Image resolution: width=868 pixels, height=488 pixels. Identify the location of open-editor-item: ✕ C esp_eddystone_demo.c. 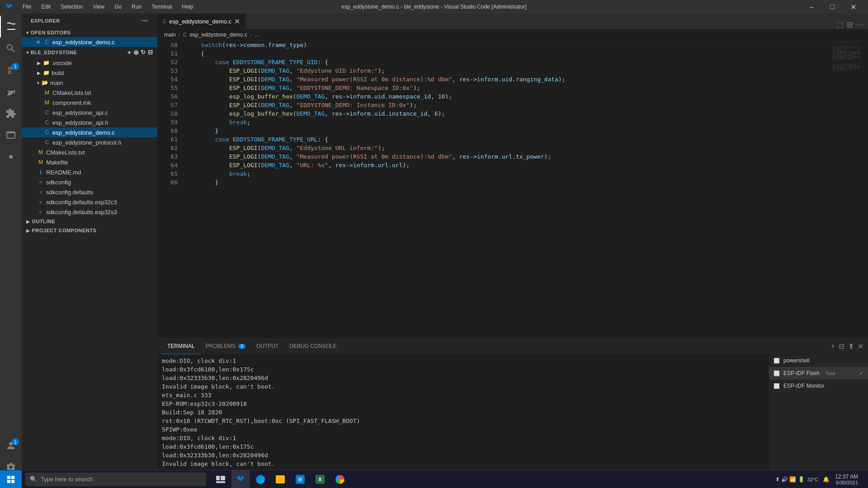
(90, 42).